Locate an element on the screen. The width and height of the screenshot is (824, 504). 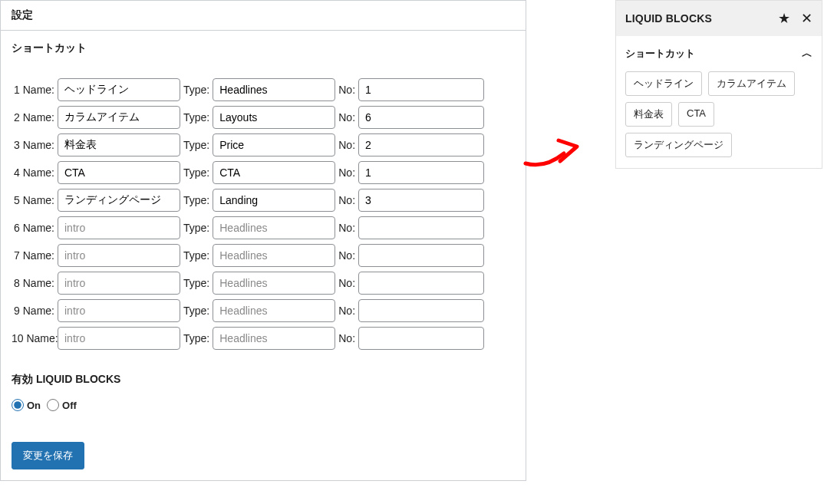
save-button: 変更を保存 is located at coordinates (48, 456).